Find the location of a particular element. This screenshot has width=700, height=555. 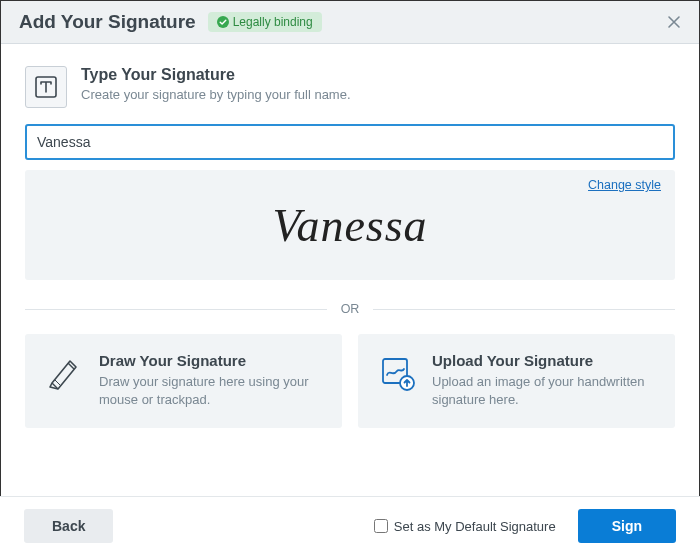

type-icon-box is located at coordinates (46, 87).